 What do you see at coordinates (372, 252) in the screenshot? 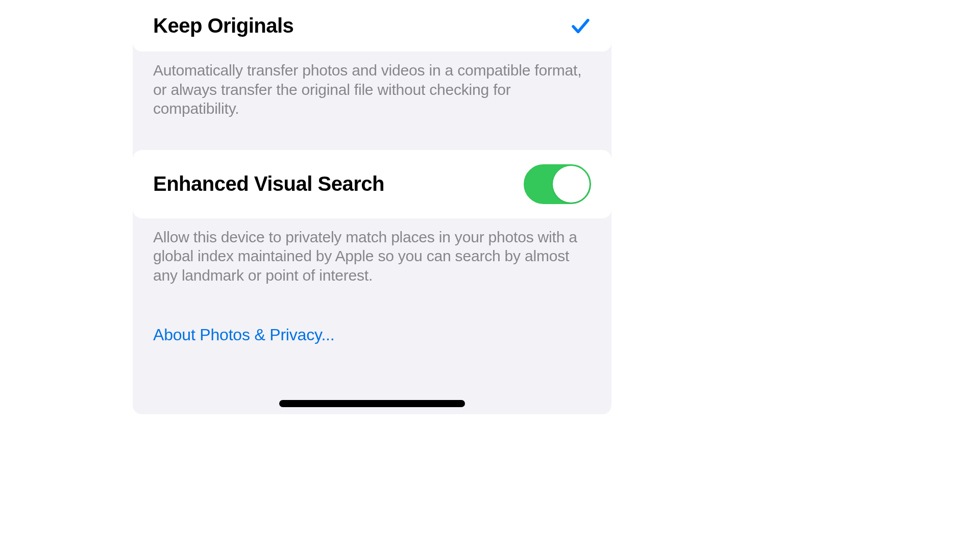
I see `enhanced-visual-search-footer: Allow this device to privately match pla…` at bounding box center [372, 252].